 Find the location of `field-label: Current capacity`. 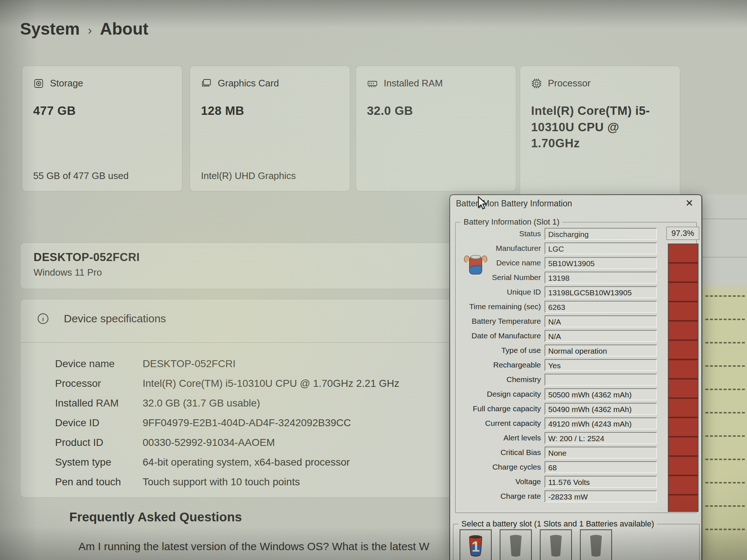

field-label: Current capacity is located at coordinates (500, 423).